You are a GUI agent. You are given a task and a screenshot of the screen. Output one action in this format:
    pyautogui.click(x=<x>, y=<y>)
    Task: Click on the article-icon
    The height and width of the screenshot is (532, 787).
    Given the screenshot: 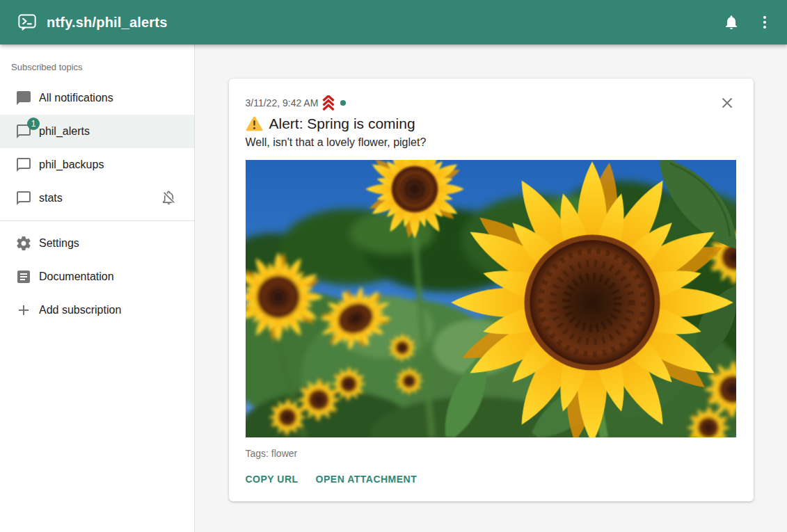 What is the action you would take?
    pyautogui.click(x=24, y=277)
    